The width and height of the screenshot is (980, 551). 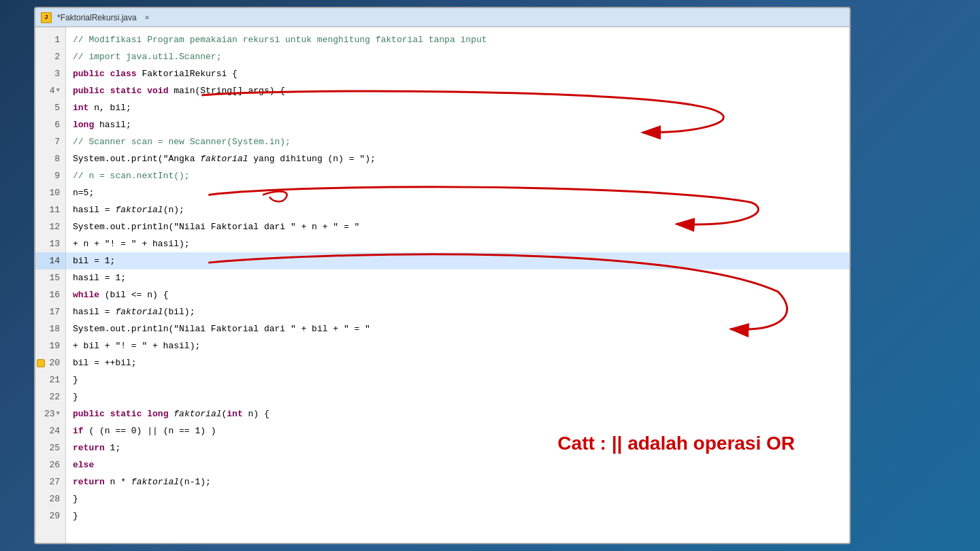 What do you see at coordinates (50, 125) in the screenshot?
I see `line-number-6: 6` at bounding box center [50, 125].